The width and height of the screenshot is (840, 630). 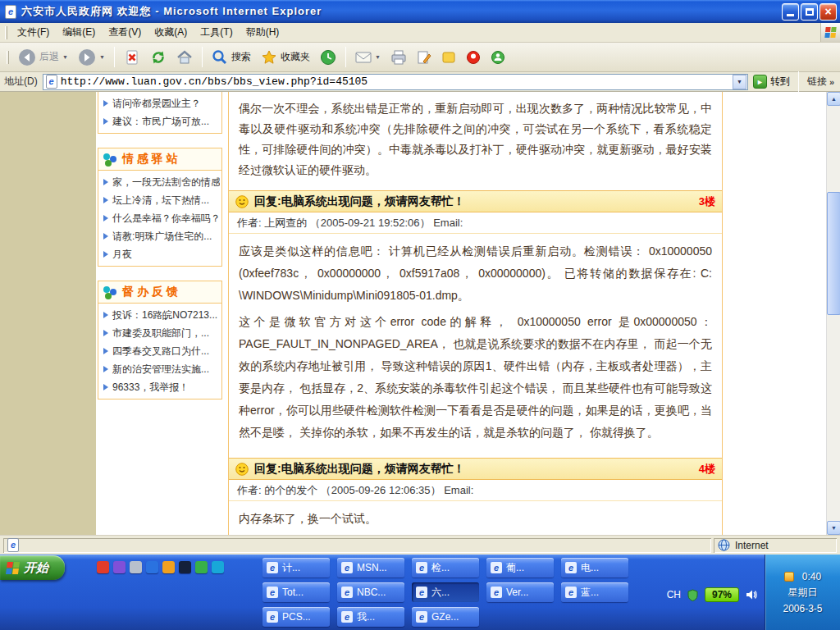 I want to click on sidebar-link: 建议：市民广场可放..., so click(x=160, y=121).